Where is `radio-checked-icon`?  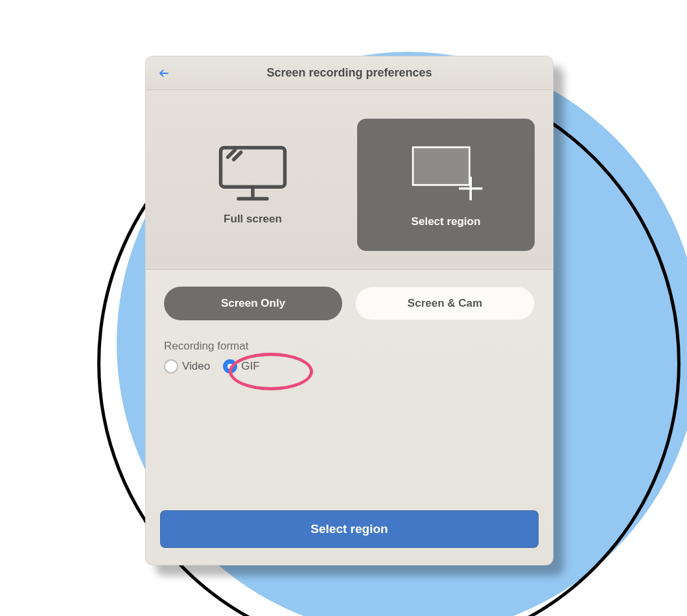
radio-checked-icon is located at coordinates (230, 366).